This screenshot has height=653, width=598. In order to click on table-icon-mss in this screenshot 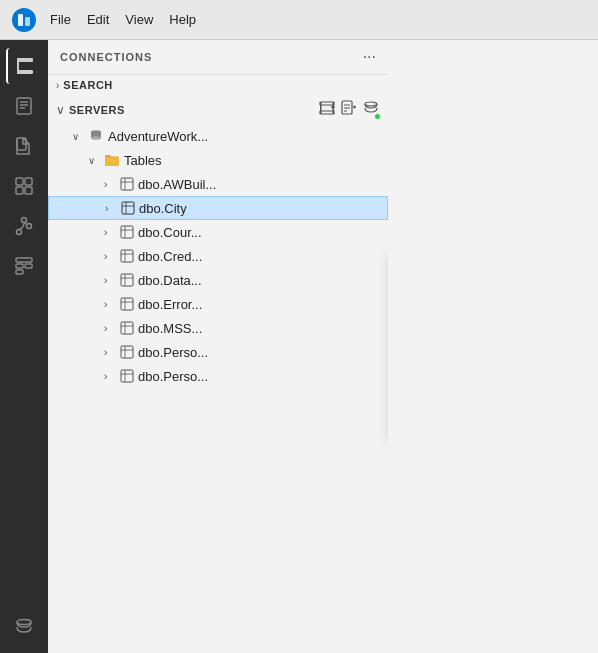, I will do `click(127, 328)`.